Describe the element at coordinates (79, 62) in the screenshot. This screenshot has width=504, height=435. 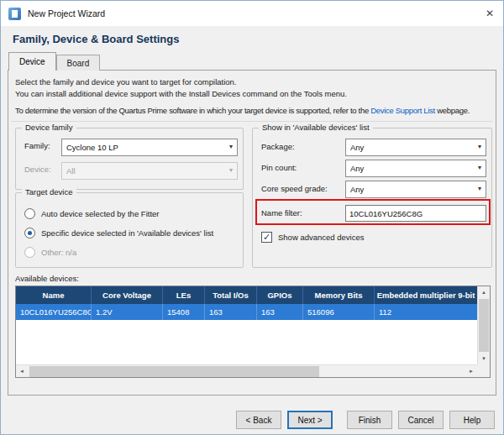
I see `tab-board: Board` at that location.